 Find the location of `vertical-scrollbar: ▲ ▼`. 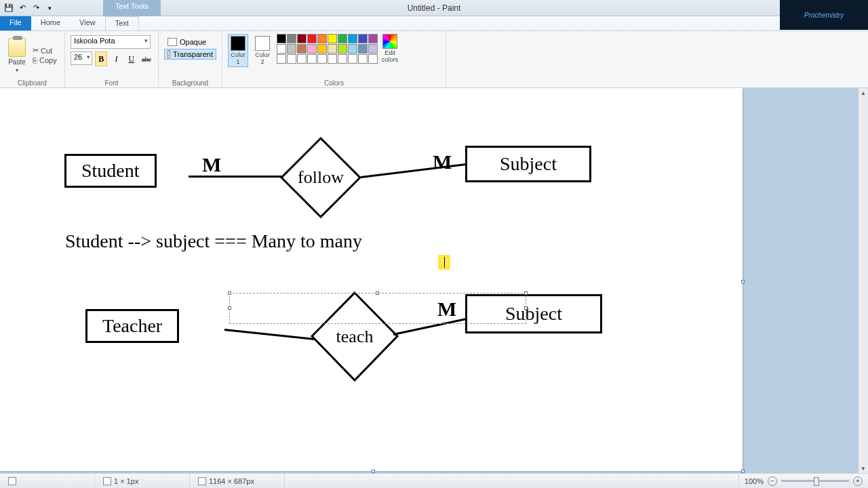

vertical-scrollbar: ▲ ▼ is located at coordinates (863, 281).